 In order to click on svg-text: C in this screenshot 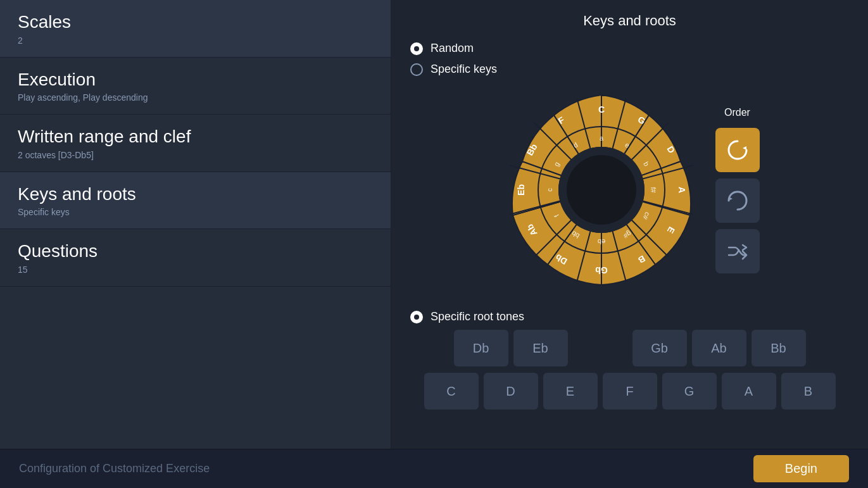, I will do `click(601, 109)`.